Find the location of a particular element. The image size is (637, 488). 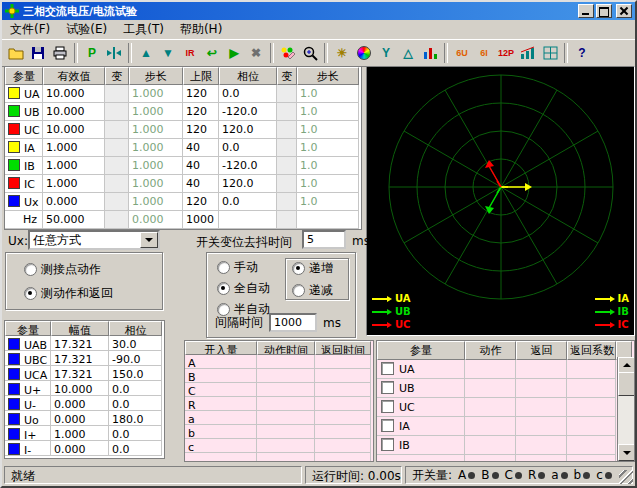

twelve-p-button: 12P is located at coordinates (506, 53).